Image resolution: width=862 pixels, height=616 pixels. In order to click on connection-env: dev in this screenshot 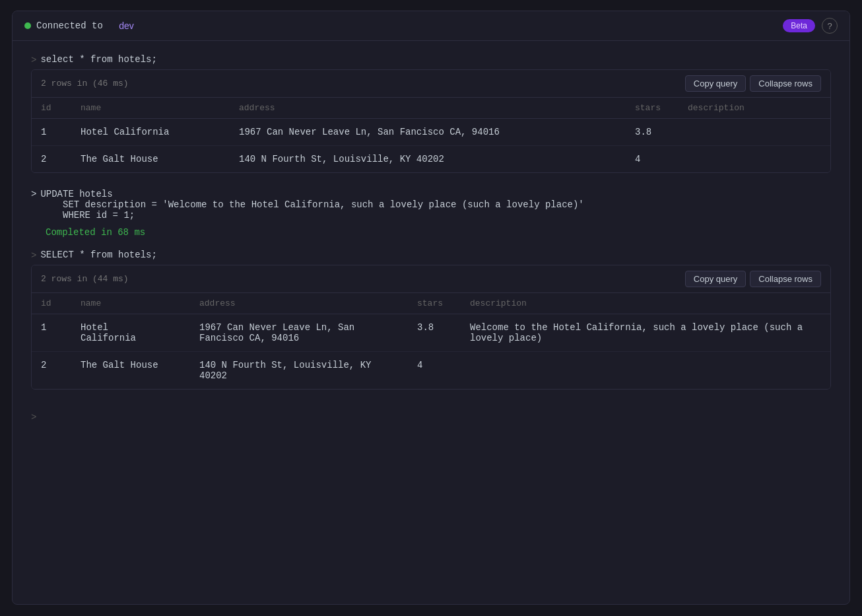, I will do `click(127, 26)`.